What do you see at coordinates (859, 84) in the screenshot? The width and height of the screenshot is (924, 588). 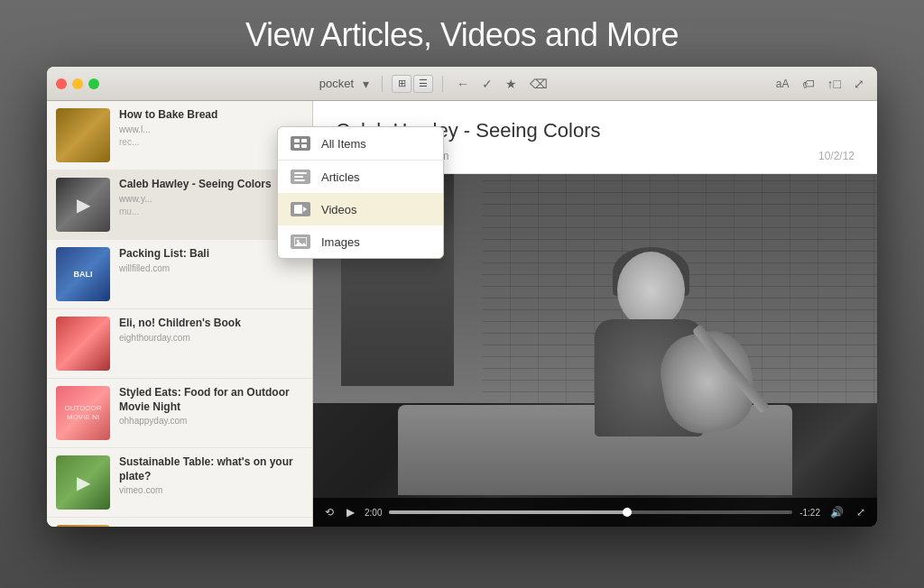 I see `fullscreen-button: ⤢` at bounding box center [859, 84].